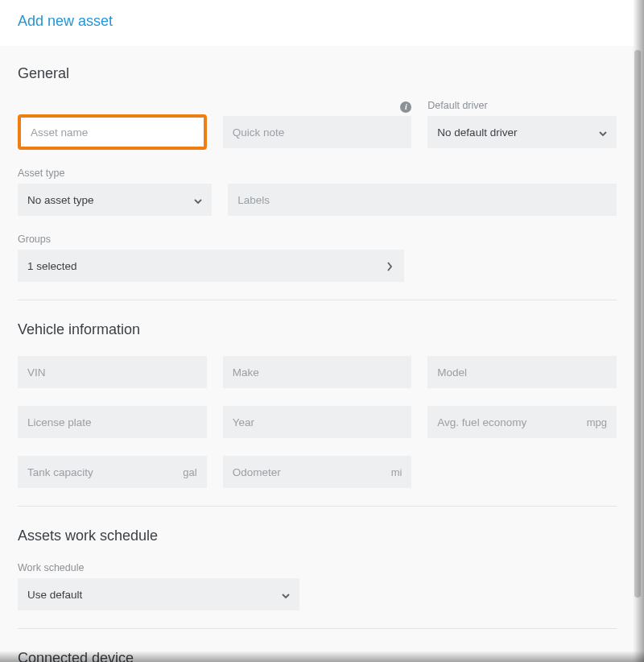 The width and height of the screenshot is (644, 662). What do you see at coordinates (390, 266) in the screenshot?
I see `chevron-right-icon` at bounding box center [390, 266].